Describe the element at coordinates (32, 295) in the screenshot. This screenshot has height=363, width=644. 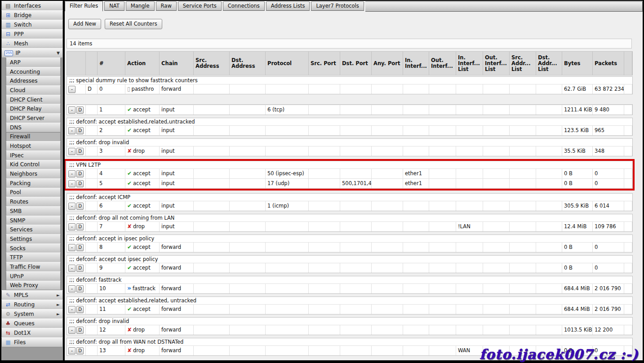
I see `sidebar-item-mpls: ✎MPLS►` at that location.